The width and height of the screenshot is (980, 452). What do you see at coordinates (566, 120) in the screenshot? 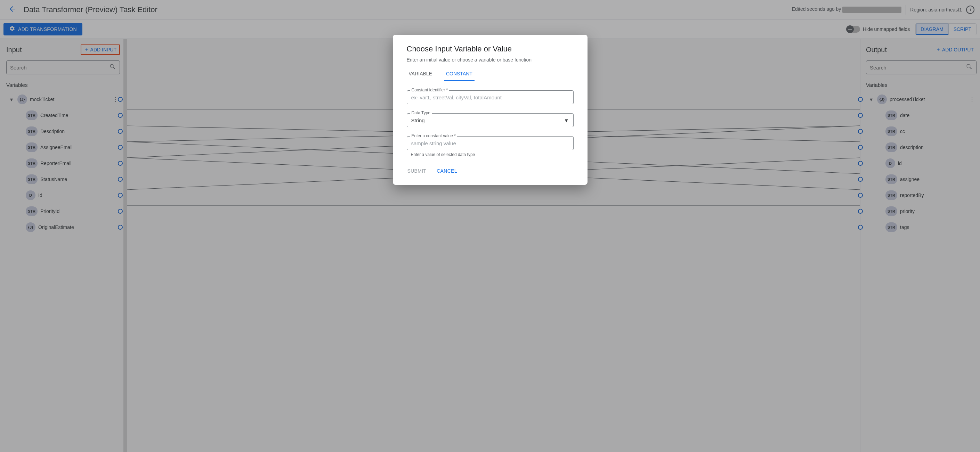
I see `chevron-down-icon: ▼` at bounding box center [566, 120].